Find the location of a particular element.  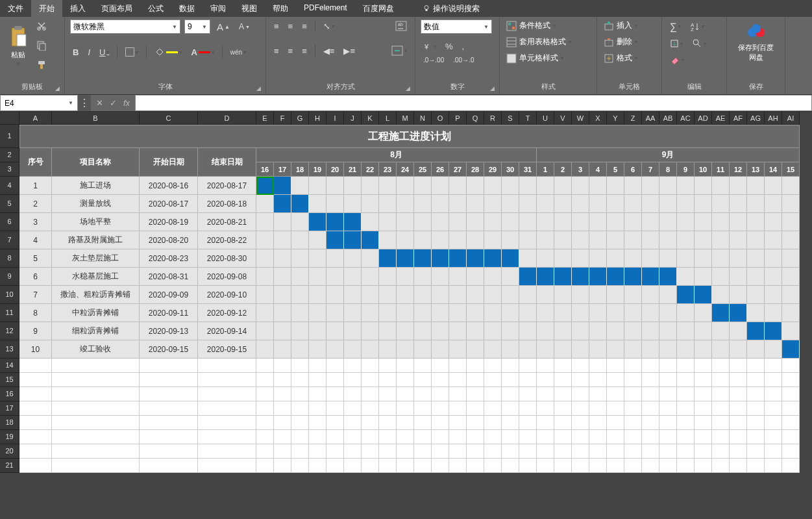

cell-start: 2020-09-09 is located at coordinates (169, 295).